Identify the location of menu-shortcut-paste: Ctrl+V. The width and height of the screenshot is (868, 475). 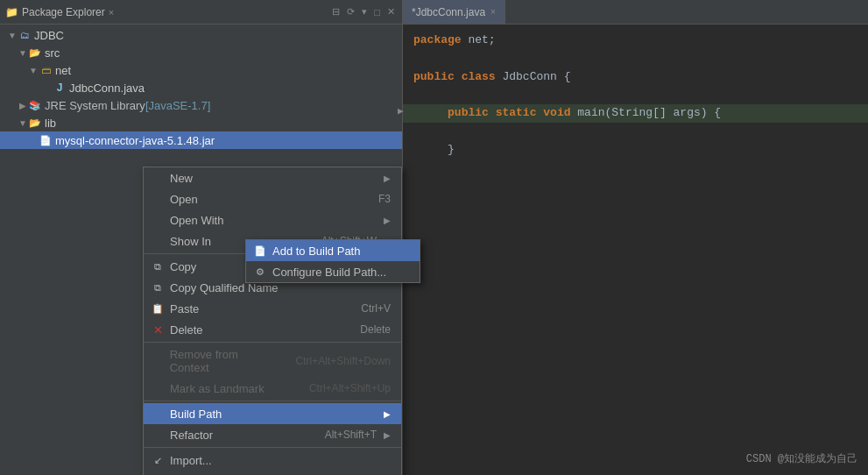
(376, 308).